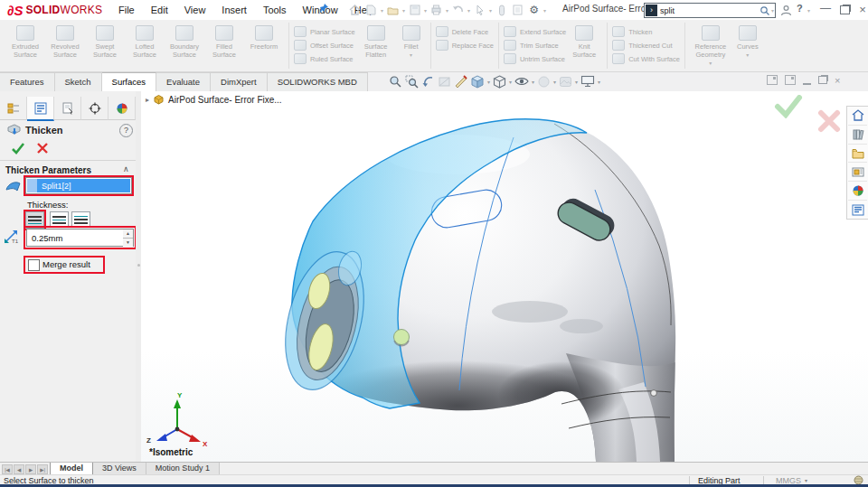 This screenshot has width=868, height=487. Describe the element at coordinates (127, 10) in the screenshot. I see `menu-file: File` at that location.